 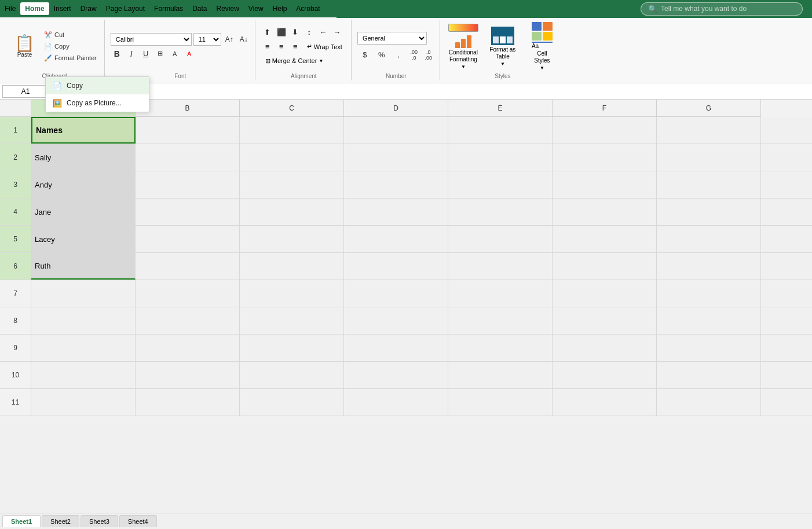 I want to click on cell-D10, so click(x=396, y=375).